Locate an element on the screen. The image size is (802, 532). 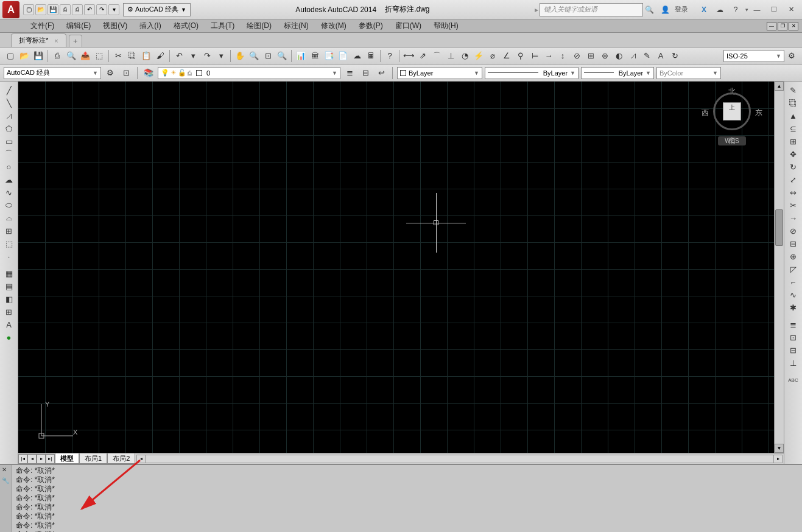
arc-icon: ⌒ is located at coordinates (9, 154).